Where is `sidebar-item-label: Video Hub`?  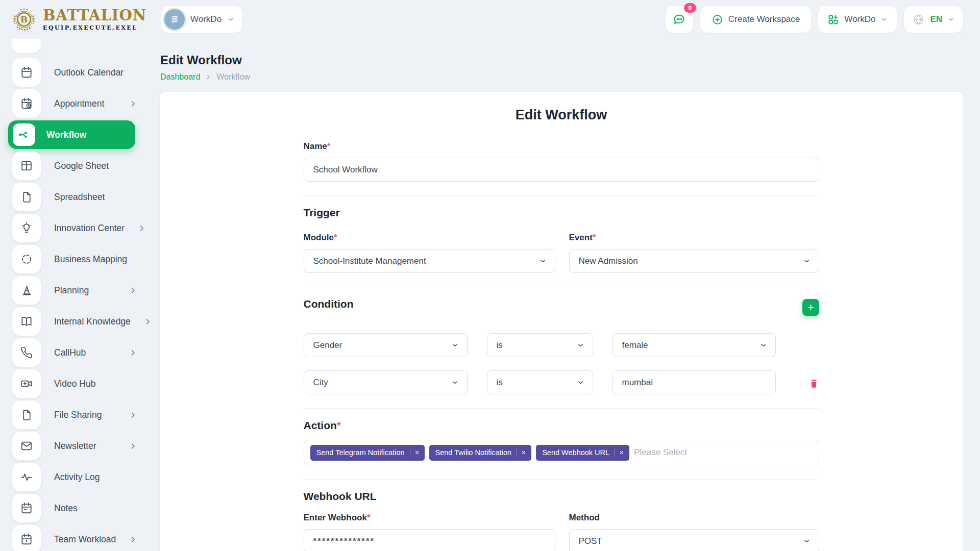 sidebar-item-label: Video Hub is located at coordinates (75, 384).